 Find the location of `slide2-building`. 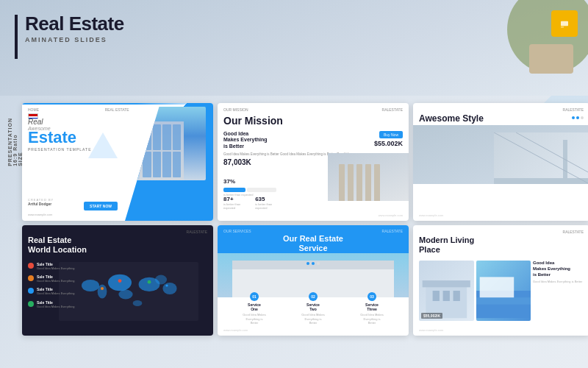

slide2-building is located at coordinates (368, 177).